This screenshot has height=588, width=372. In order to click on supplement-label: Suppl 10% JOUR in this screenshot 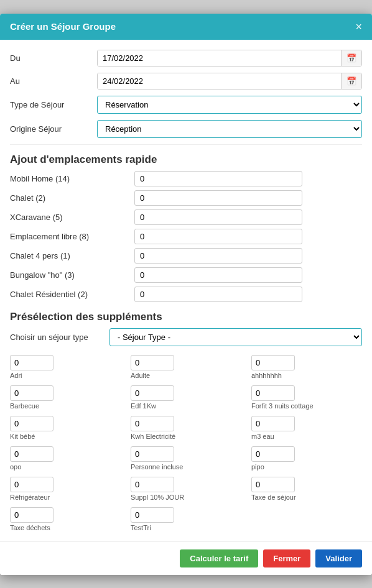, I will do `click(186, 497)`.